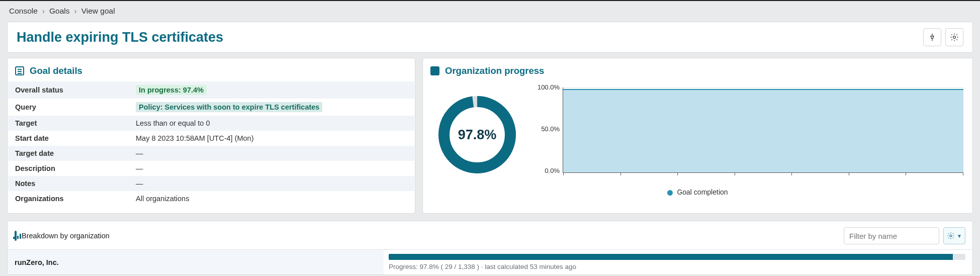 The image size is (980, 276). I want to click on plot-area, so click(763, 130).